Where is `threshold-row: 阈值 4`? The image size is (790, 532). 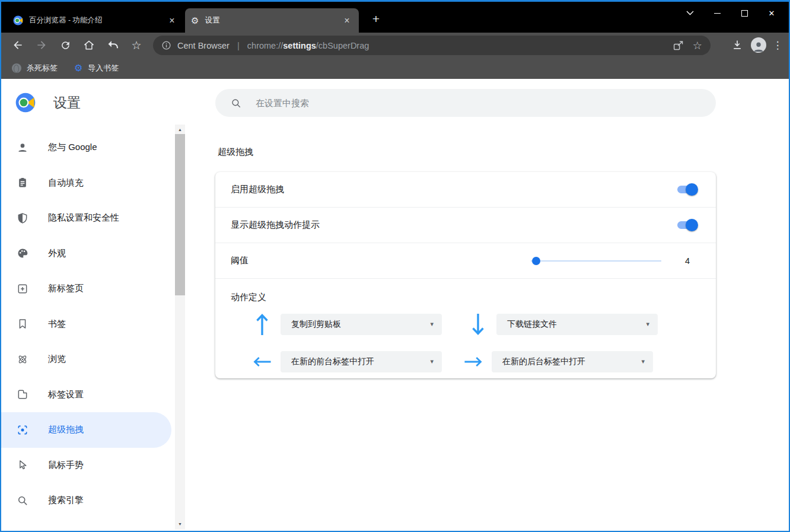
threshold-row: 阈值 4 is located at coordinates (466, 261).